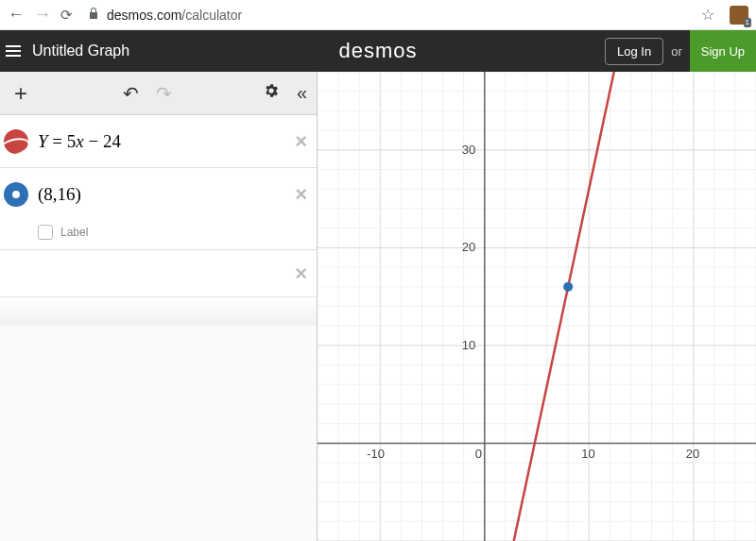  What do you see at coordinates (174, 15) in the screenshot?
I see `url-text: desmos.com/calculator` at bounding box center [174, 15].